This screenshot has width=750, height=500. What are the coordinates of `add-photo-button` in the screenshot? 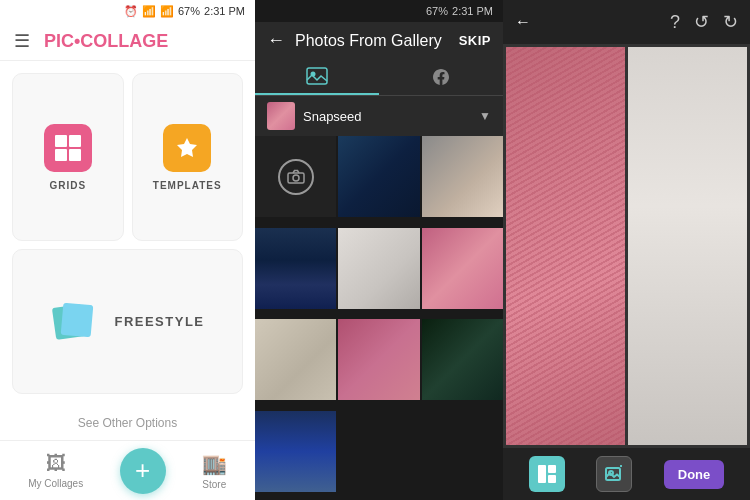 It's located at (614, 474).